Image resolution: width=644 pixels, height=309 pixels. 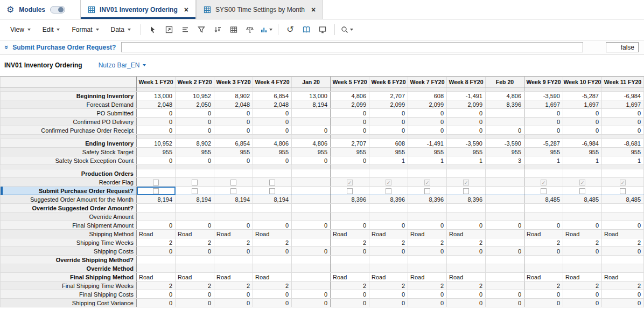 What do you see at coordinates (428, 96) in the screenshot?
I see `grid-cell: 608` at bounding box center [428, 96].